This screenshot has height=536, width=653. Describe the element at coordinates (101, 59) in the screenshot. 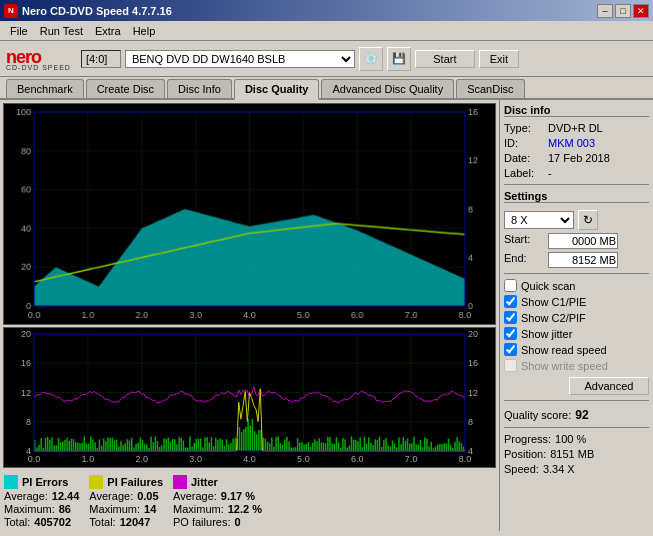

I see `drive-label: [4:0]` at that location.